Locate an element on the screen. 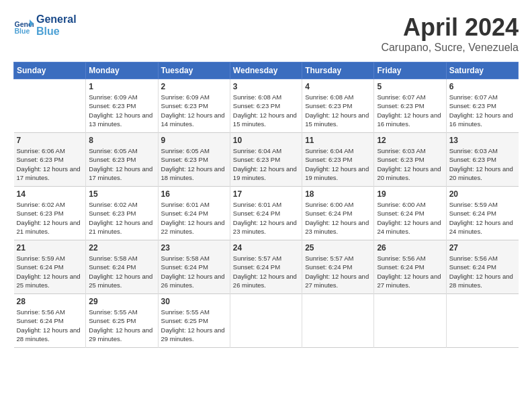  calendar-cell: 25Sunrise: 5:57 AM Sunset: 6:24 PM Dayli… is located at coordinates (339, 267).